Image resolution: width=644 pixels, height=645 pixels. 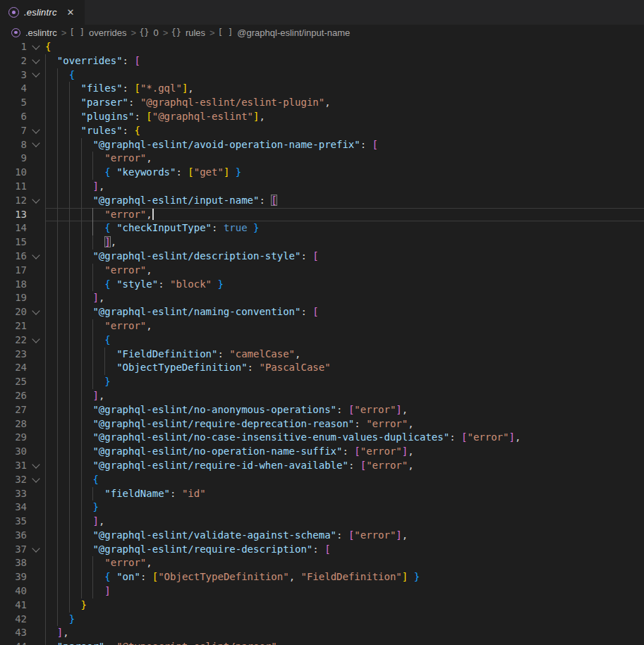 I want to click on close-icon: ✕, so click(x=71, y=13).